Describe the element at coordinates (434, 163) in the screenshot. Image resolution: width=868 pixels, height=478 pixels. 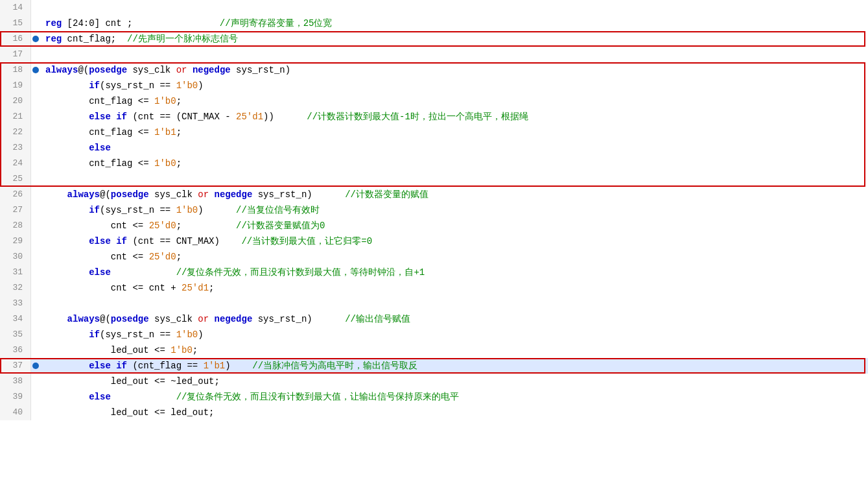
I see `table-row: 24 cnt_flag <= 1'b0;` at that location.